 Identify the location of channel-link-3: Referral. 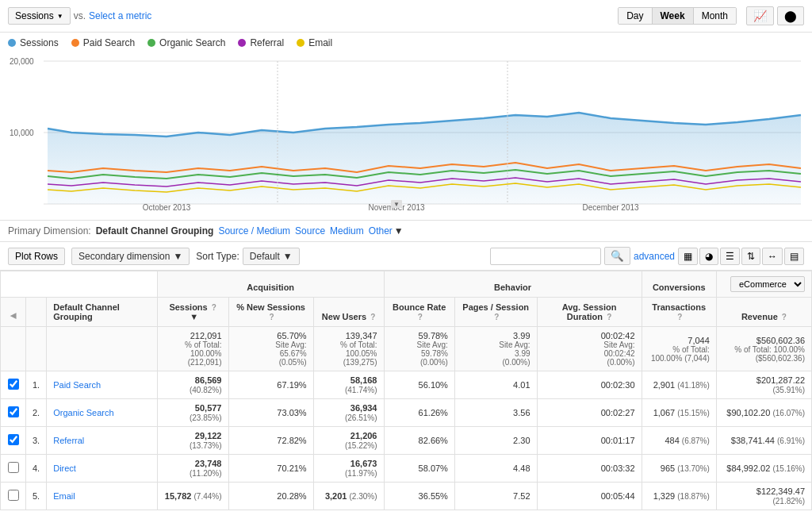
(68, 440).